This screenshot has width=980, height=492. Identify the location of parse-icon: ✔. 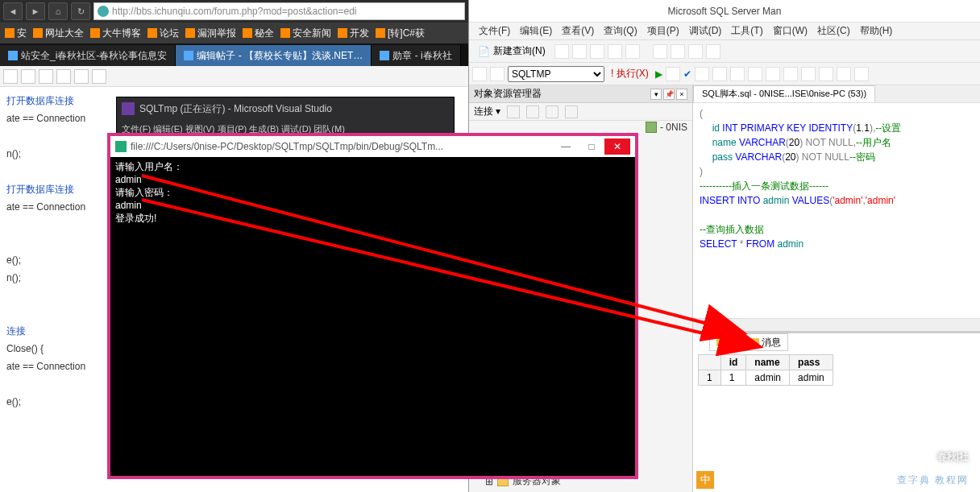
(687, 74).